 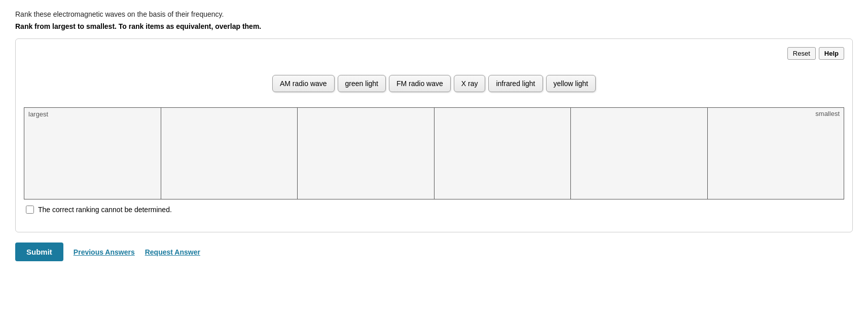 I want to click on instruction-line2: Rank from largest to smallest. To rank i…, so click(x=434, y=26).